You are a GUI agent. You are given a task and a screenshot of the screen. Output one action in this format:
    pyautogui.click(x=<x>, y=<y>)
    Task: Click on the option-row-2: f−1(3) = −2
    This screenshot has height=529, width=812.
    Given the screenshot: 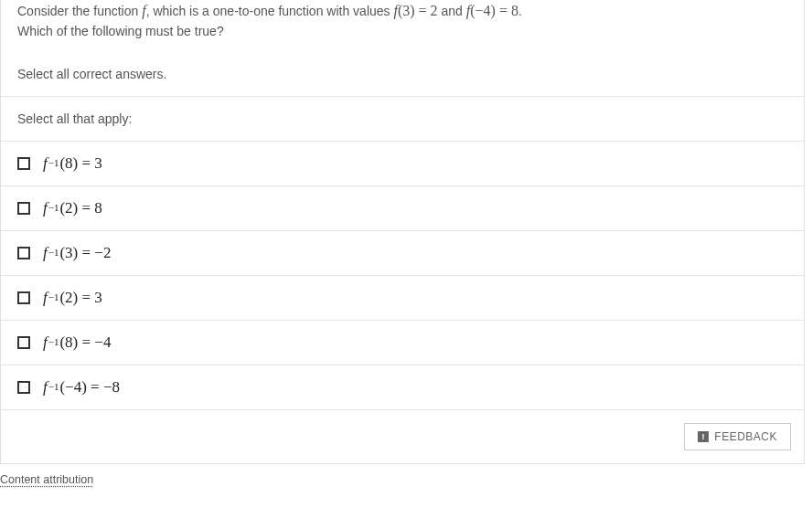 What is the action you would take?
    pyautogui.click(x=402, y=252)
    